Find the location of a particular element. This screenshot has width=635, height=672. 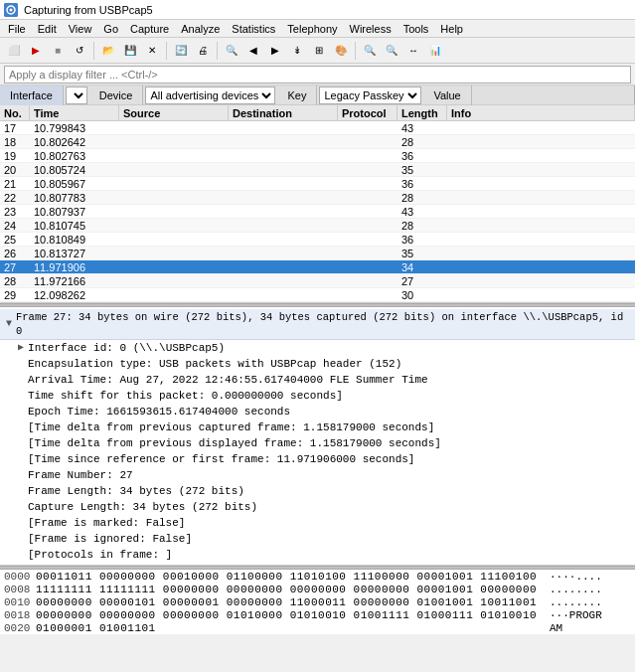

detail-line: [Time delta from previous displayed fram… is located at coordinates (318, 443).